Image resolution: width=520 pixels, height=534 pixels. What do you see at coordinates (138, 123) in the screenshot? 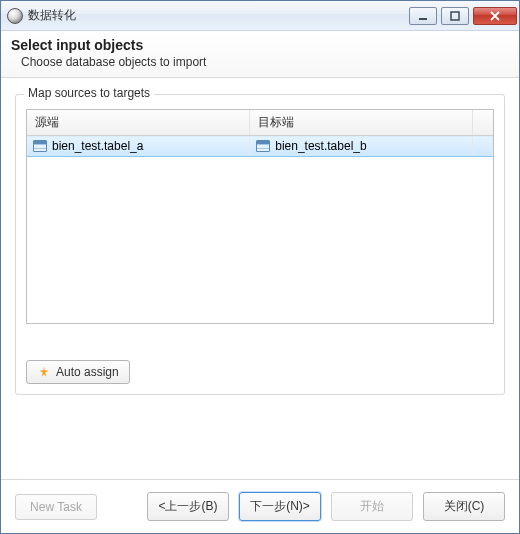
I see `column-header-source: 源端` at bounding box center [138, 123].